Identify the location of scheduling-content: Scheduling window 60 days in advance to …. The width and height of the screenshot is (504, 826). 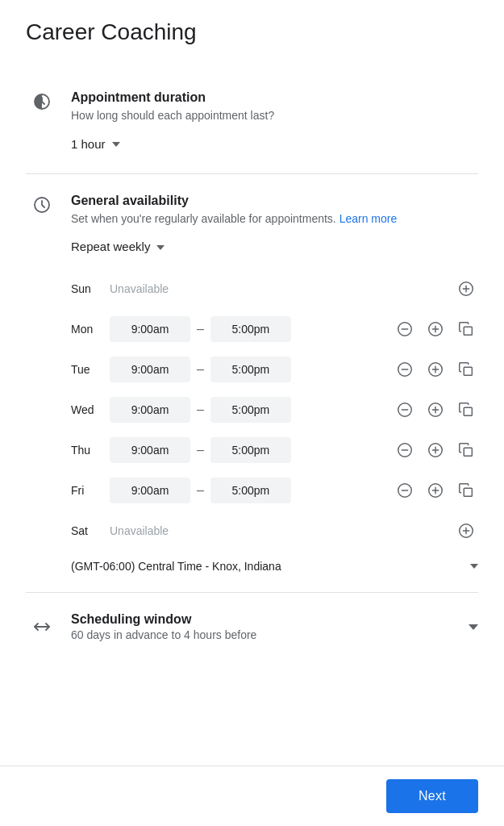
(266, 627).